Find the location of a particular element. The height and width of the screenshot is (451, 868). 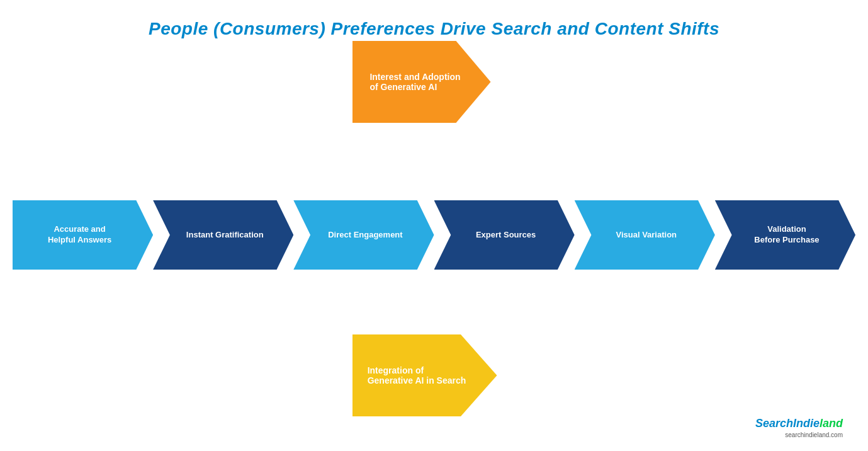

top-arrow-body: Interest and Adoptionof Generative AI is located at coordinates (422, 82).